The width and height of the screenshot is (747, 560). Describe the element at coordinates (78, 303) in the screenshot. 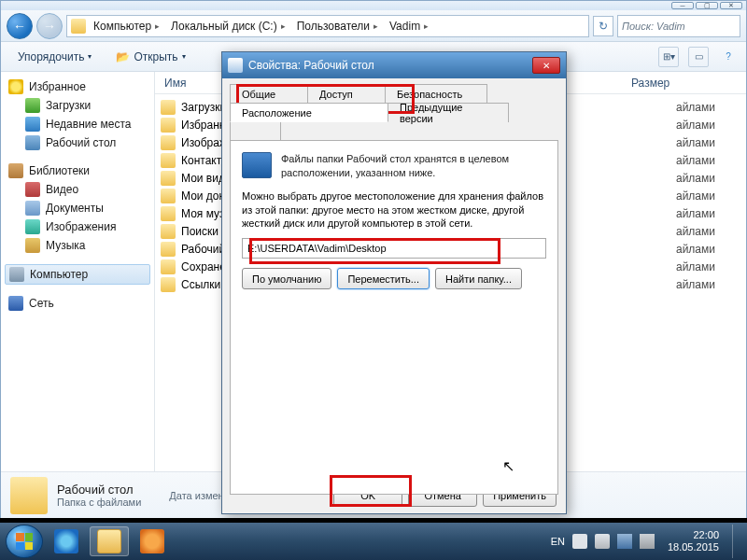

I see `sidebar-network: Сеть` at that location.